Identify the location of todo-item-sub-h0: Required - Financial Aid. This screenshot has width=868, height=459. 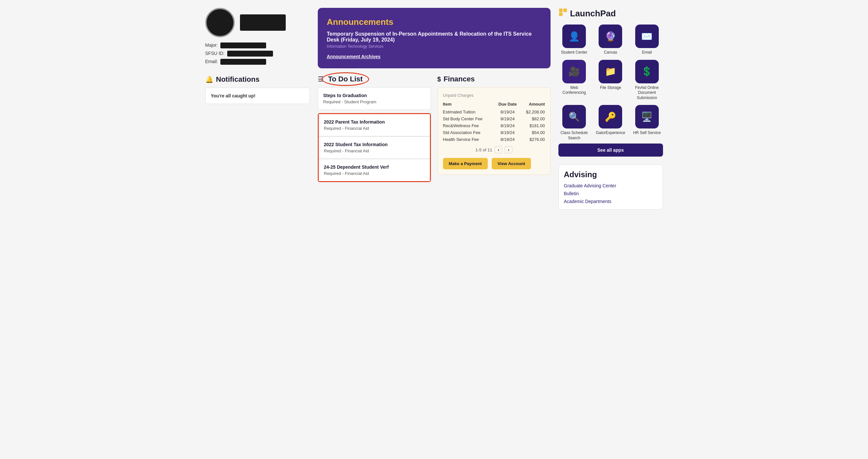
(374, 128).